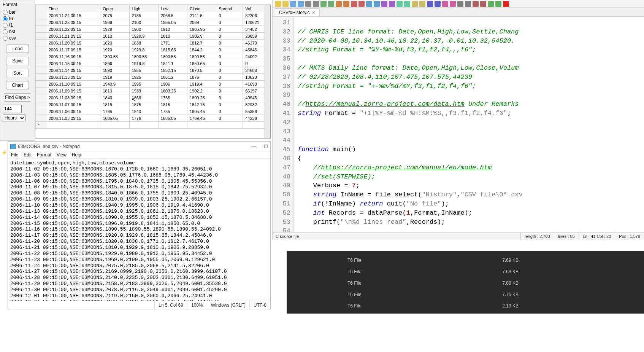  I want to click on table-row: 2006.11.07 09:151815187518151842.7505293…, so click(153, 105).